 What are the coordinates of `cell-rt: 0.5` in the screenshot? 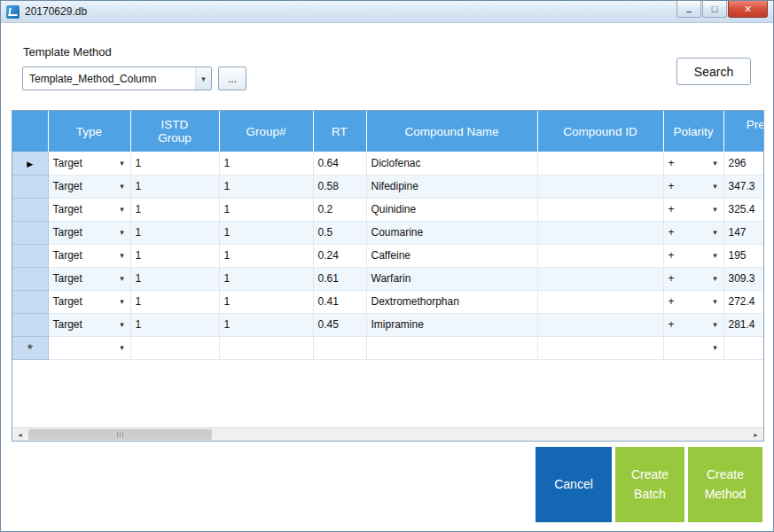 It's located at (340, 232).